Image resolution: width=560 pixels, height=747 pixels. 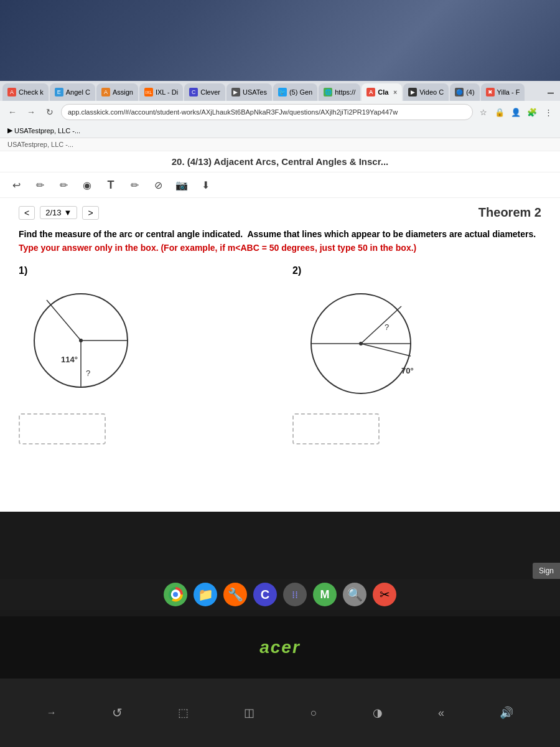 I want to click on browser-chrome: A Check k E Angel C A Assign IXL IXL - D…, so click(x=280, y=110).